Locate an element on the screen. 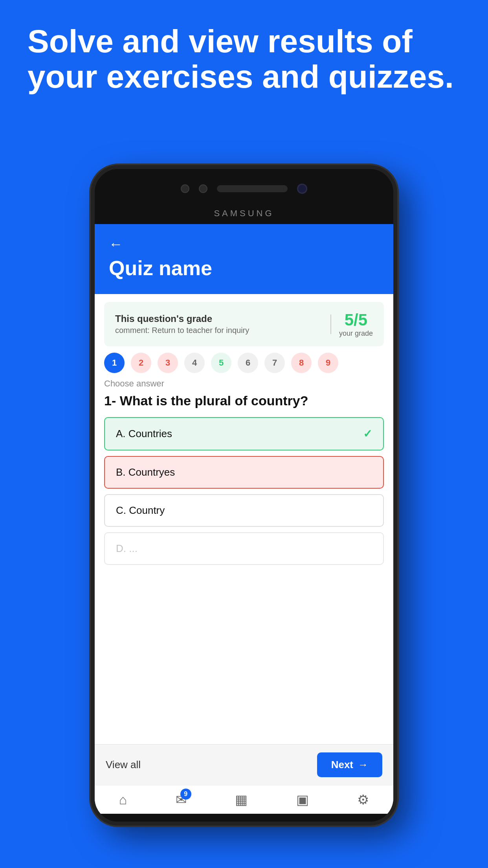  phone-brand: SAMSUNG is located at coordinates (244, 216).